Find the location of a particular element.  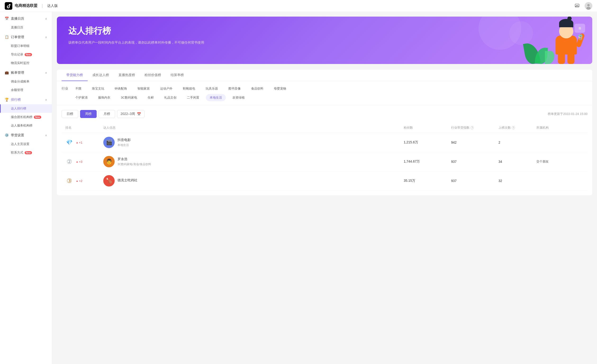

sidebar: 📅 直播日历 ∧ 直播日历 📋 订单管理 ∧ 联盟订单明细 is located at coordinates (26, 188).